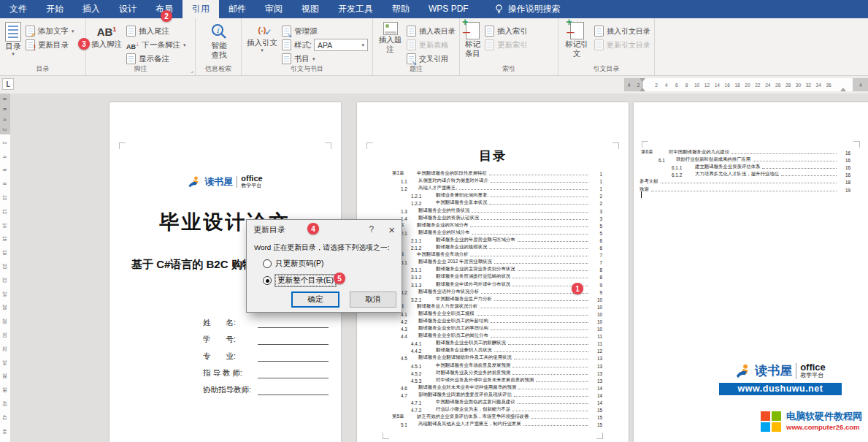 This screenshot has height=442, width=868. What do you see at coordinates (824, 427) in the screenshot?
I see `watermark-url: www.computer26.com` at bounding box center [824, 427].